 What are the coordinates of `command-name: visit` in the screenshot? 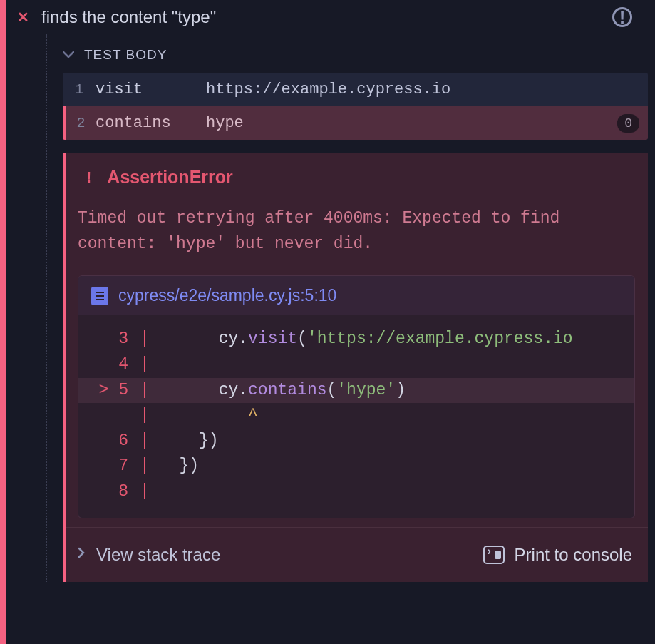 It's located at (151, 90).